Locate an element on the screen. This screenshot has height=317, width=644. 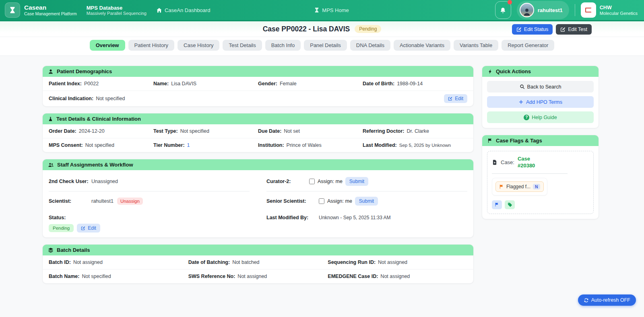
field-curator2: Curator-2: Assign: me Submit is located at coordinates (367, 182).